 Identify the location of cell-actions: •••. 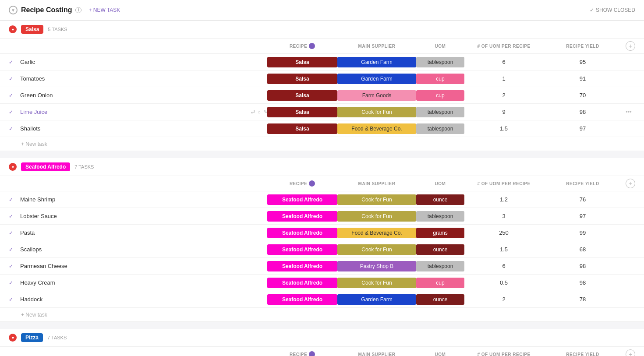
(629, 112).